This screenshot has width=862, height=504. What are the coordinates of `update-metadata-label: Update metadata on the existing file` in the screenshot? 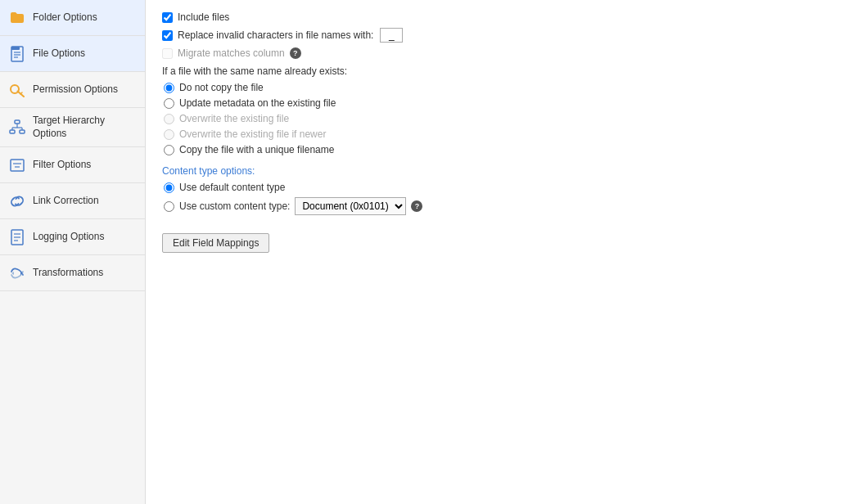 It's located at (257, 103).